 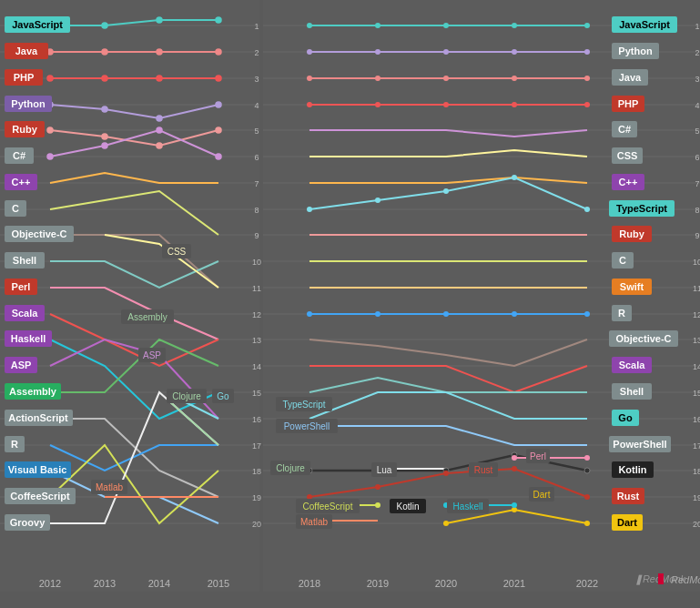 What do you see at coordinates (696, 340) in the screenshot?
I see `svg-text: 13` at bounding box center [696, 340].